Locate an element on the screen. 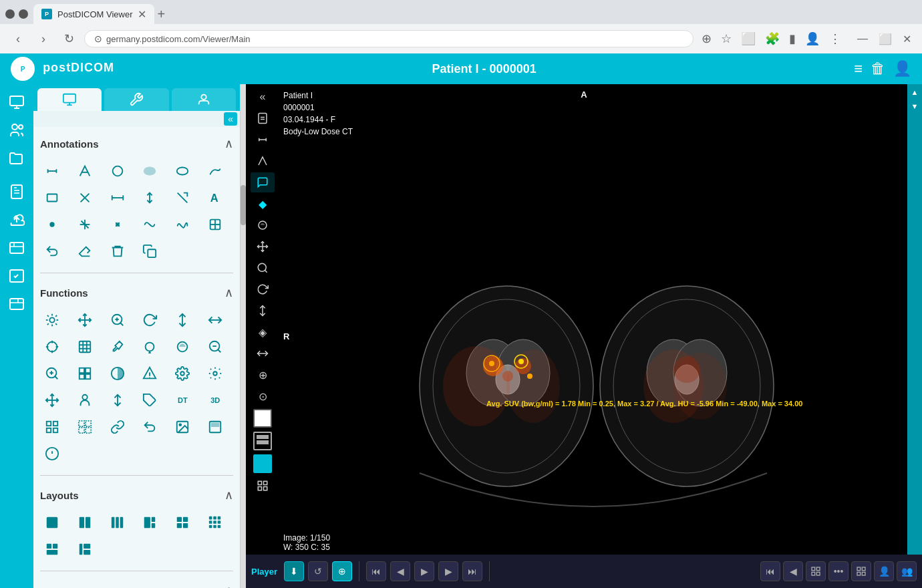  tab-close-btn: ✕ is located at coordinates (142, 15).